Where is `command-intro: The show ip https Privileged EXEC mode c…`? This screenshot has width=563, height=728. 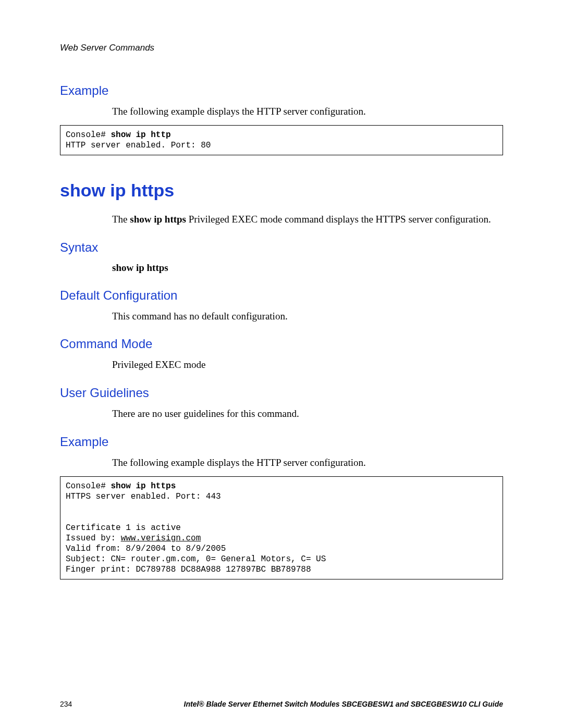
command-intro: The show ip https Privileged EXEC mode c… is located at coordinates (305, 219).